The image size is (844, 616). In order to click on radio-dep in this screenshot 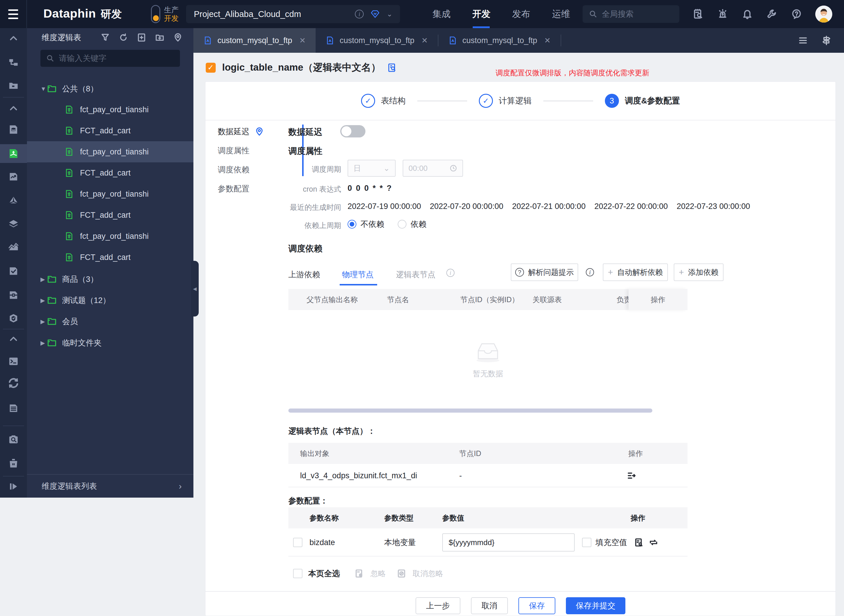, I will do `click(402, 224)`.